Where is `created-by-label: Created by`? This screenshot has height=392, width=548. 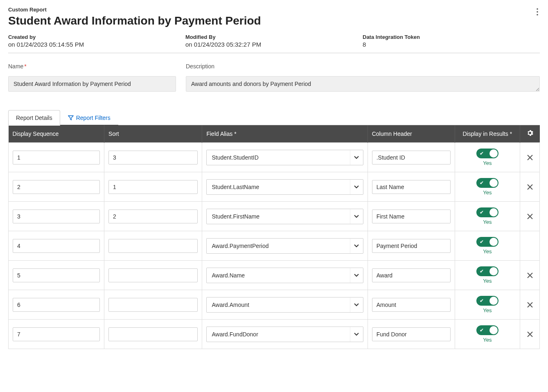 created-by-label: Created by is located at coordinates (97, 37).